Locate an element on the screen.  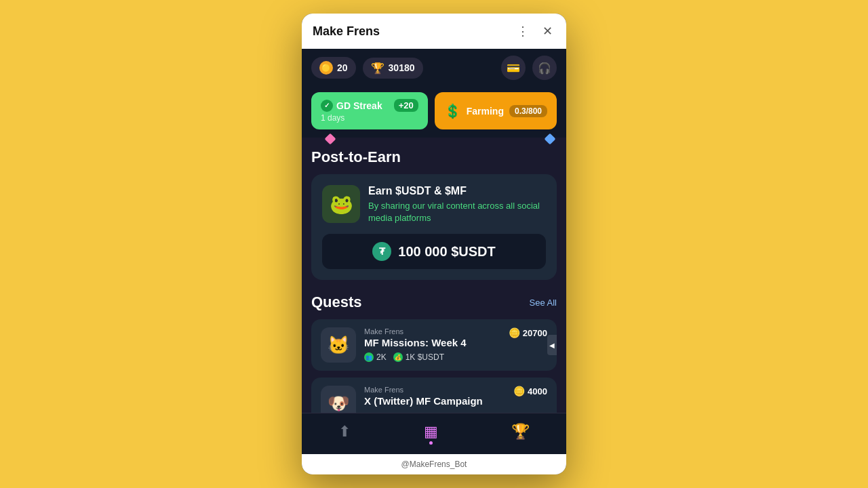
footer-credit: @MakeFrens_Bot is located at coordinates (434, 464).